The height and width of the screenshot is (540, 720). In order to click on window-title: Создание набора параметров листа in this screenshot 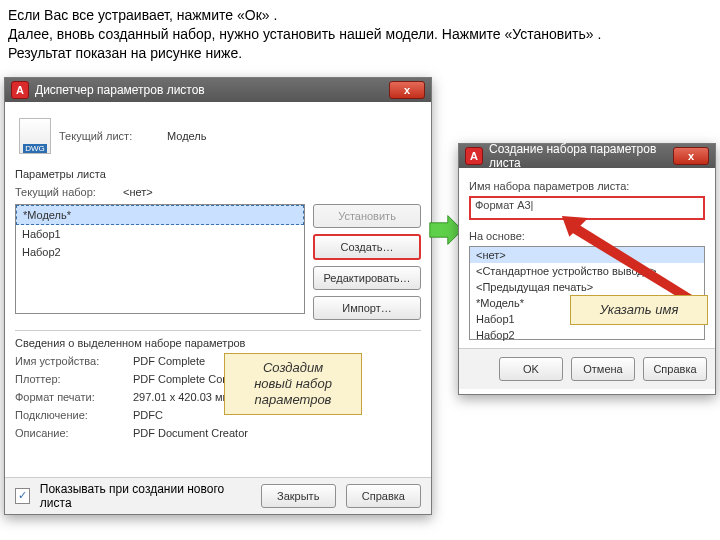, I will do `click(581, 156)`.